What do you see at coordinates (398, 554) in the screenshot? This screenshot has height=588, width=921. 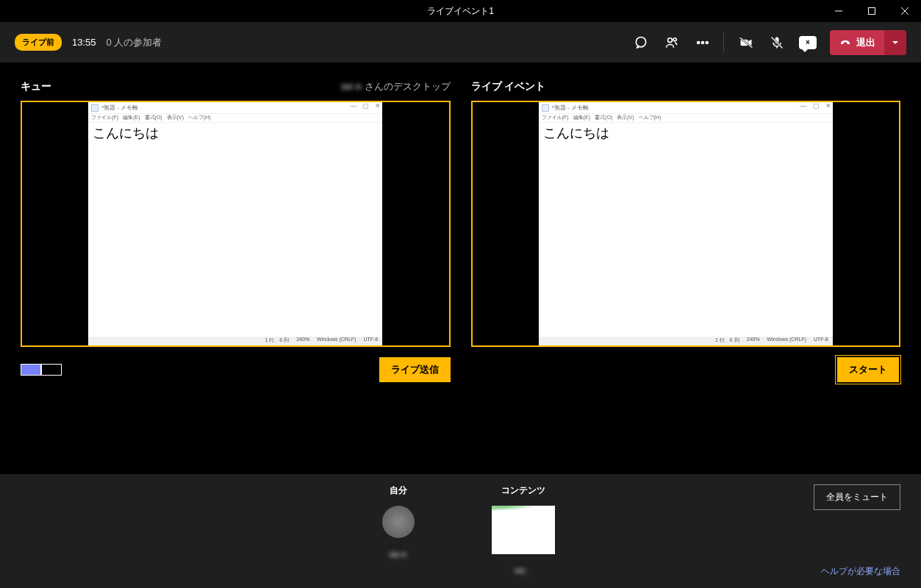 I see `self-name: ■■ ■` at bounding box center [398, 554].